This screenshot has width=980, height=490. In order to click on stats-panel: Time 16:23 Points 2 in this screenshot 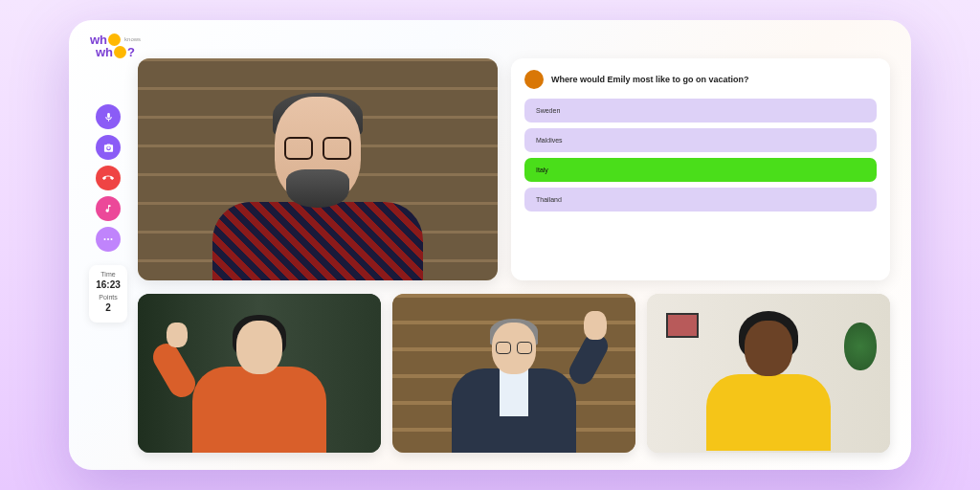, I will do `click(108, 294)`.